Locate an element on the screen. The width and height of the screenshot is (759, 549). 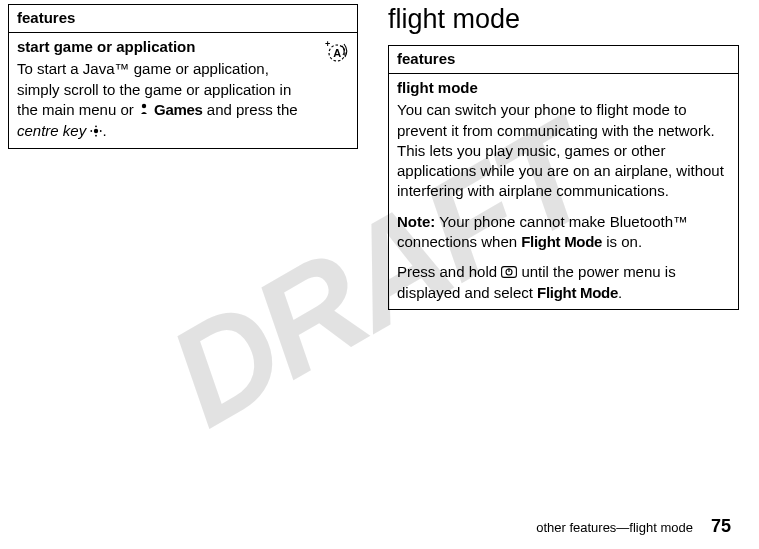
footer-text: other features—flight mode is located at coordinates (614, 528).